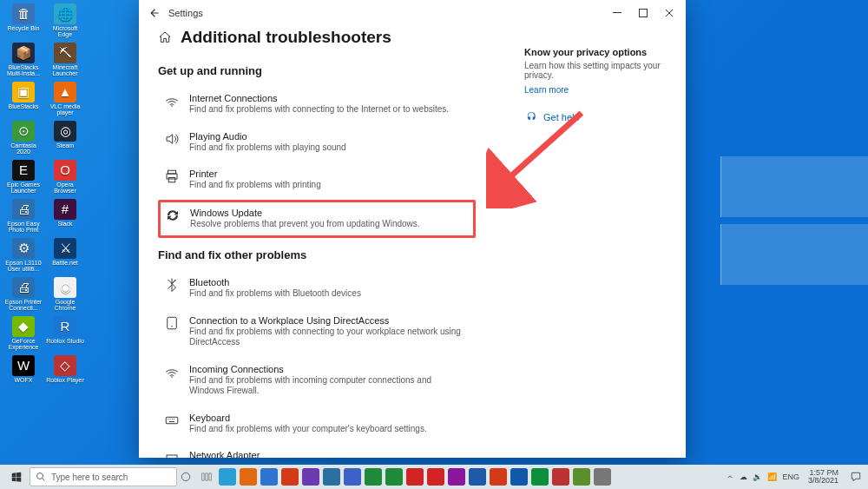  I want to click on desktop-icon-label: BlueStacks Multi-Insta..., so click(23, 71).